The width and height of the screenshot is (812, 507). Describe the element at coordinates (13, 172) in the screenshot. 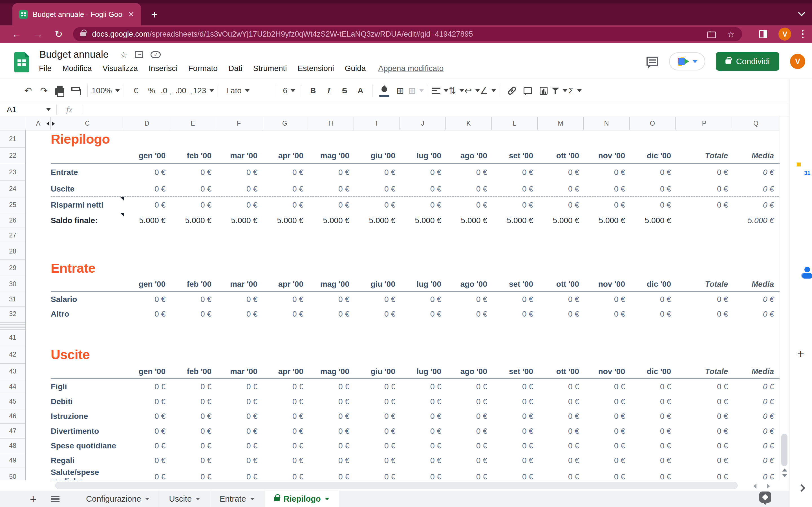

I see `row-header: 23` at that location.